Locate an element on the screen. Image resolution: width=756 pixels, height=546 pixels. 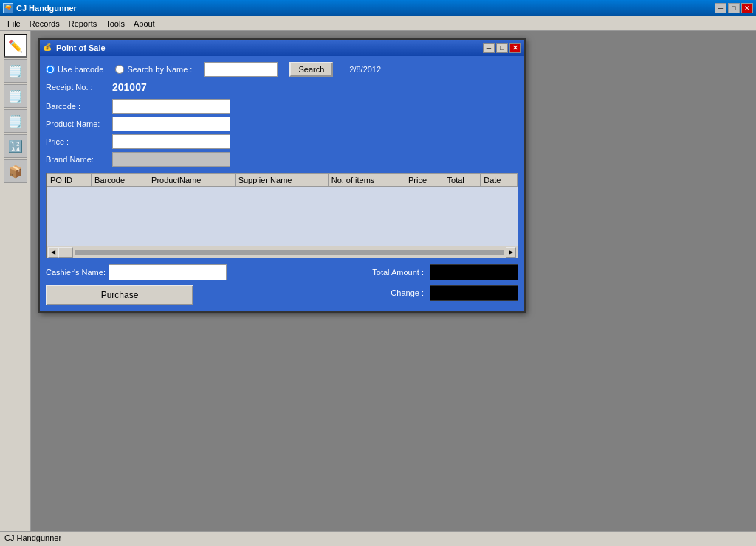
menu-bar: File Records Reports Tools About is located at coordinates (378, 24).